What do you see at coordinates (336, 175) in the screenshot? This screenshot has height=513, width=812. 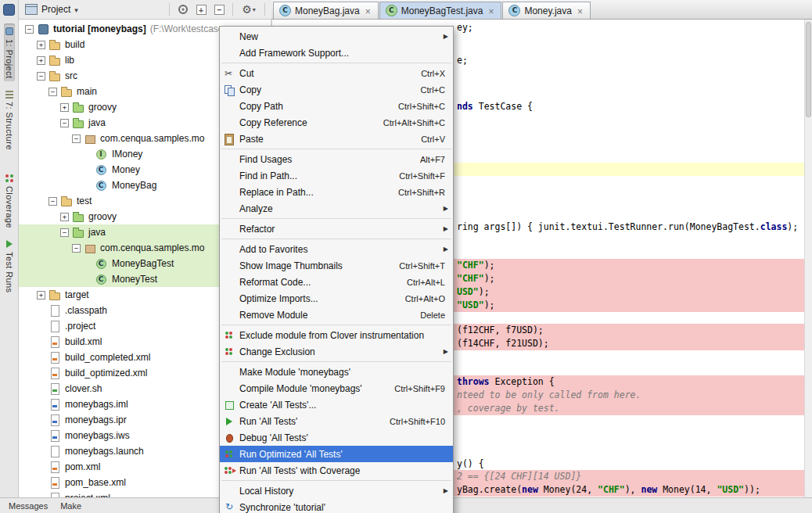 I see `menu-item-find-in-path: Find in Path...Ctrl+Shift+F` at bounding box center [336, 175].